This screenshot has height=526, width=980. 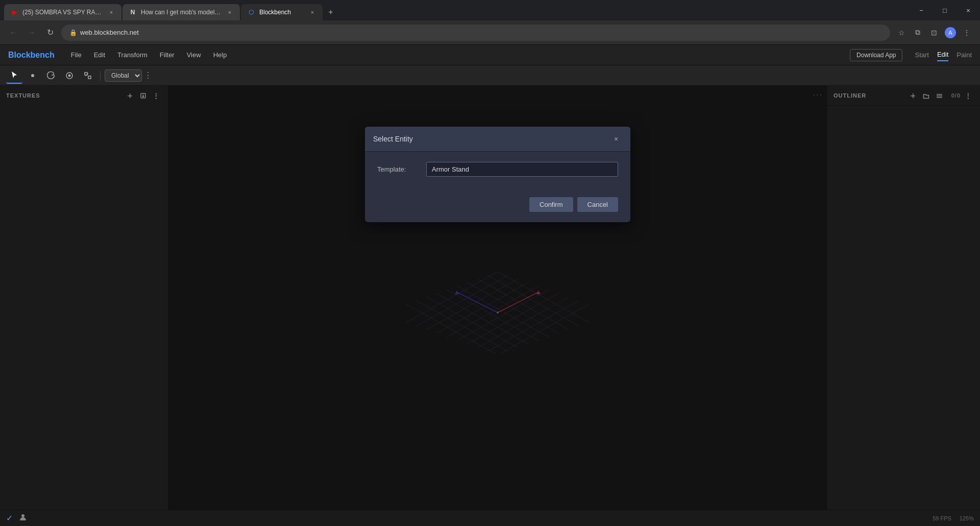 I want to click on select-entity-dialog: Select Entity × Template: Confirm Cancel, so click(x=498, y=175).